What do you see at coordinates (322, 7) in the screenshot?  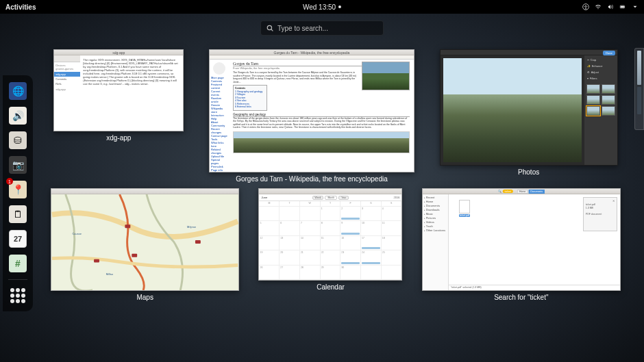 I see `clock: Wed 13:50` at bounding box center [322, 7].